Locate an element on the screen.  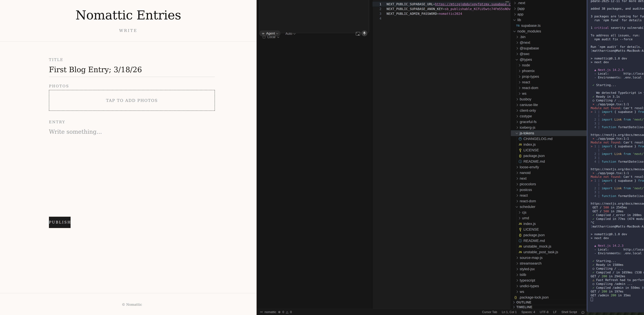
tree-folder: @swc is located at coordinates (548, 54).